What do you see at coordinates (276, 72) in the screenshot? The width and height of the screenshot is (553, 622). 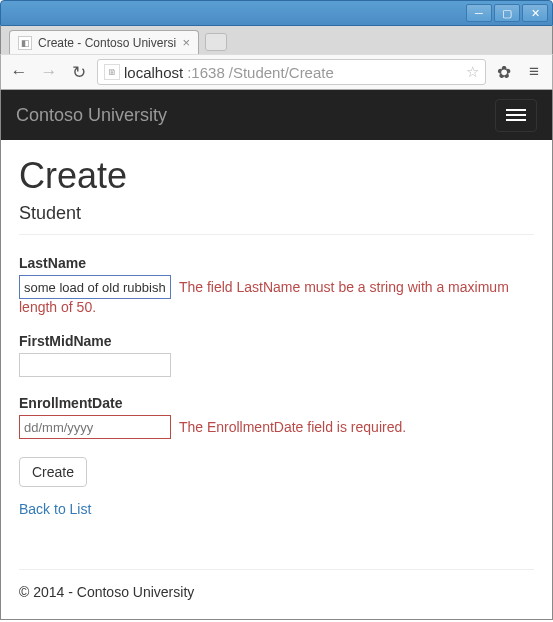 I see `browser-toolbar: ← → ↻ 🗎 localhost:1638/Student/Create ☆ …` at bounding box center [276, 72].